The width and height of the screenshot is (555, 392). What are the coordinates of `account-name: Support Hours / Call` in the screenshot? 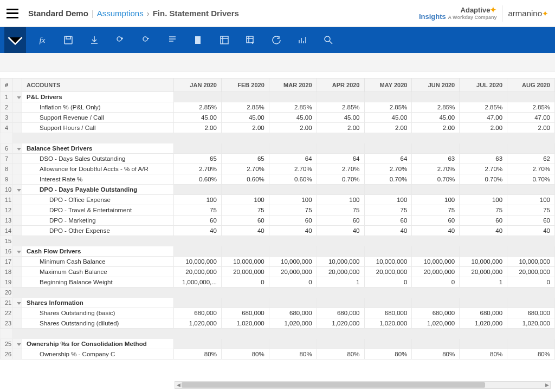 It's located at (98, 128).